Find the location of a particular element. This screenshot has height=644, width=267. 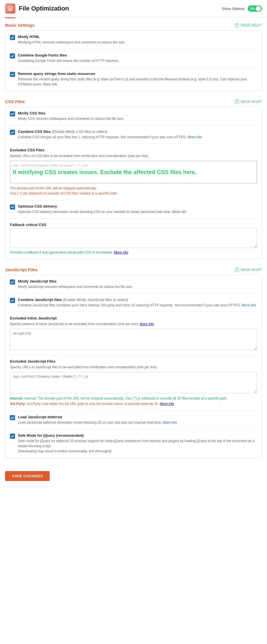

minify-html-label: Minify HTML is located at coordinates (72, 37).